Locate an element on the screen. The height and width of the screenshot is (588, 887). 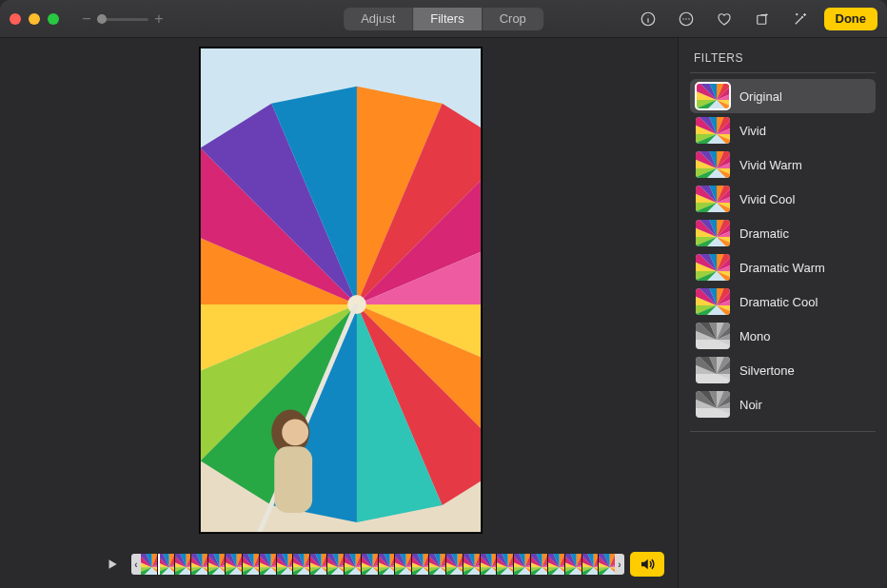
filter-label: Dramatic Cool is located at coordinates (779, 303).